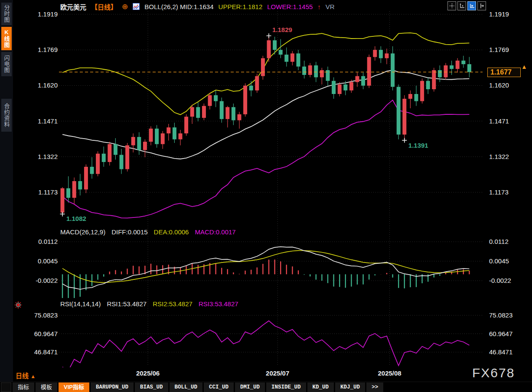  I want to click on high-price-annotation: 1.1829, so click(282, 29).